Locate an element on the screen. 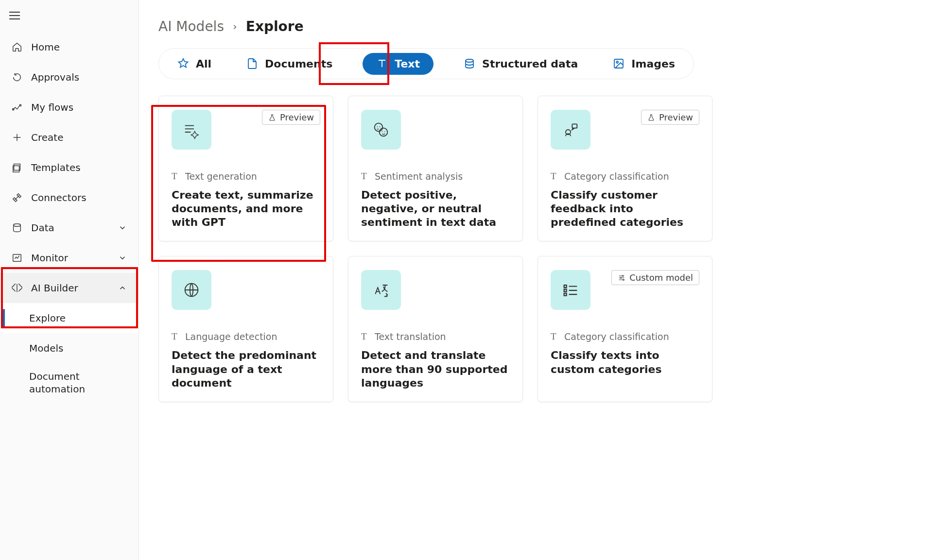 The width and height of the screenshot is (936, 560). card-category-label: Language detection is located at coordinates (231, 337).